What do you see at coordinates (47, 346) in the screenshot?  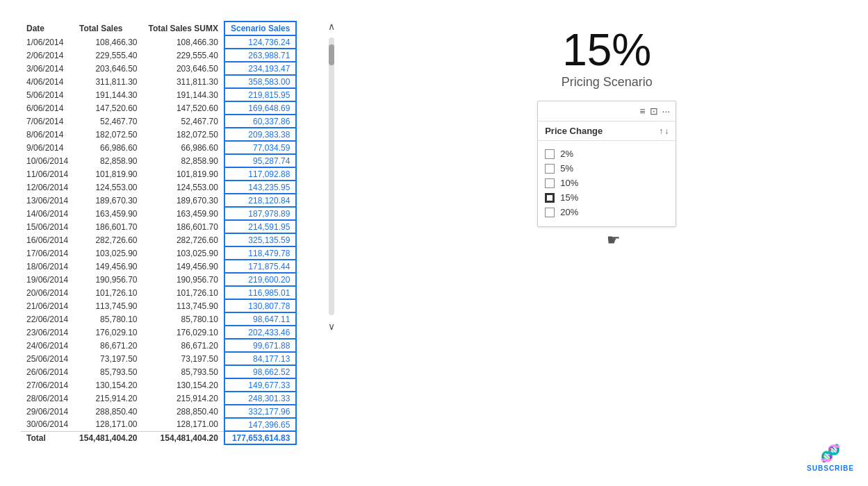 I see `date-cell: 24/06/2014` at bounding box center [47, 346].